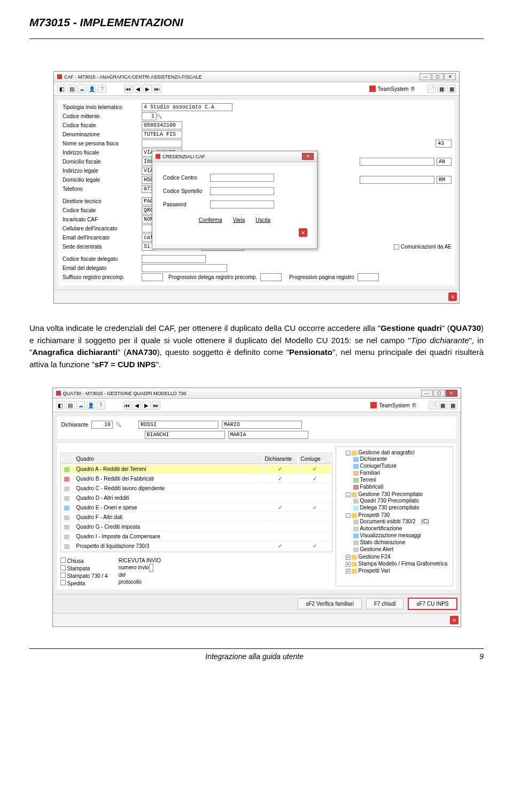 This screenshot has width=513, height=812. I want to click on tree-item: Gestione Alert, so click(377, 550).